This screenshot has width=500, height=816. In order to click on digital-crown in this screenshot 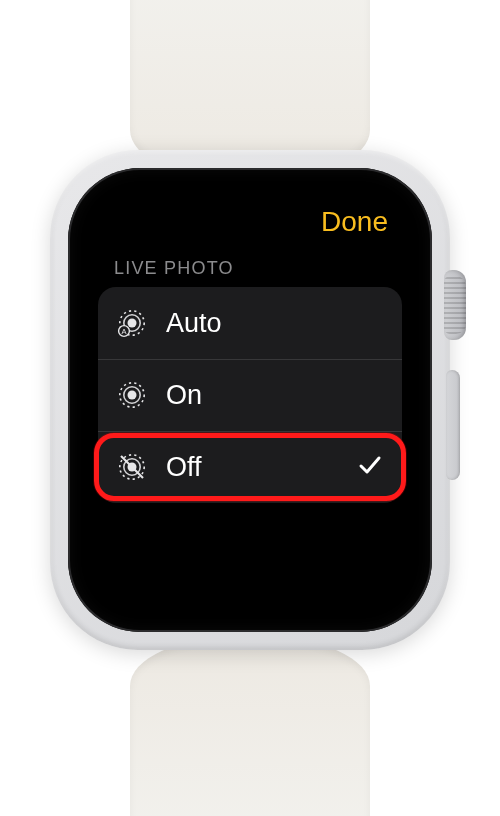, I will do `click(455, 305)`.